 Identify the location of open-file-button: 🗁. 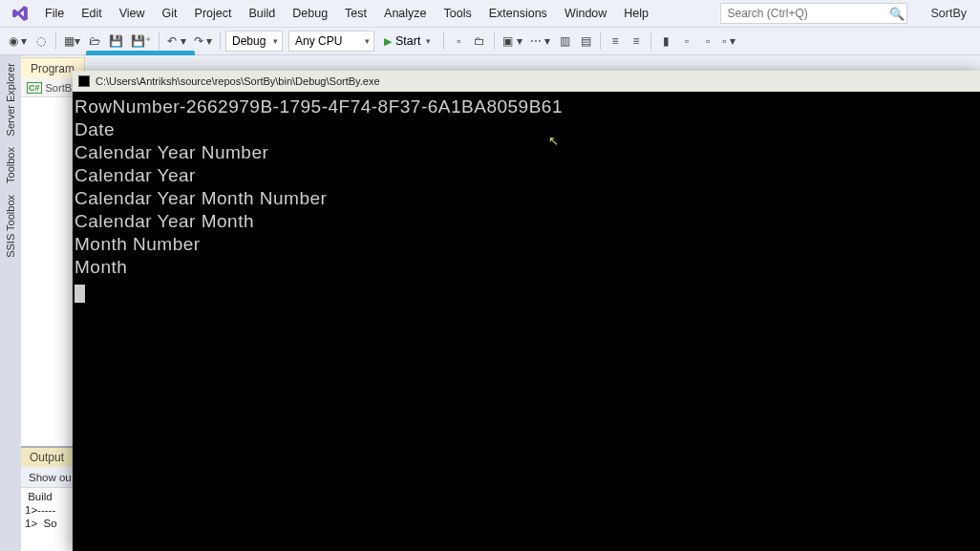
(95, 41).